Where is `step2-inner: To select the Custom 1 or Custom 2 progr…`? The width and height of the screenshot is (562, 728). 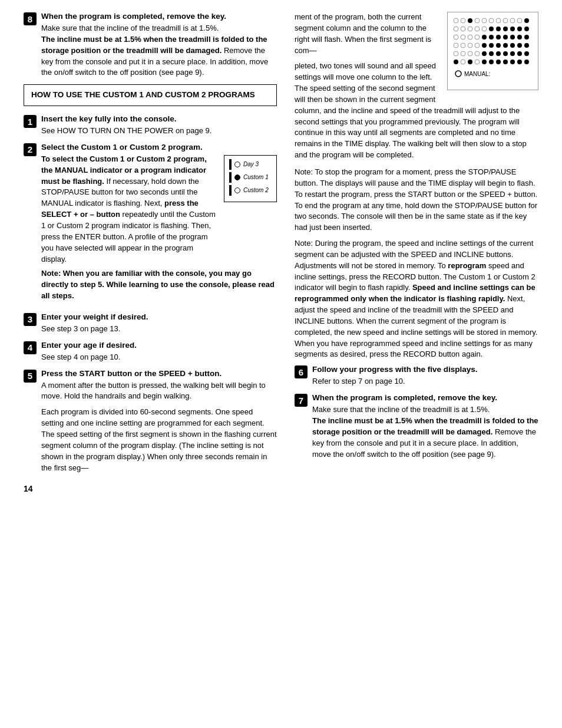
step2-inner: To select the Custom 1 or Custom 2 progr… is located at coordinates (159, 209).